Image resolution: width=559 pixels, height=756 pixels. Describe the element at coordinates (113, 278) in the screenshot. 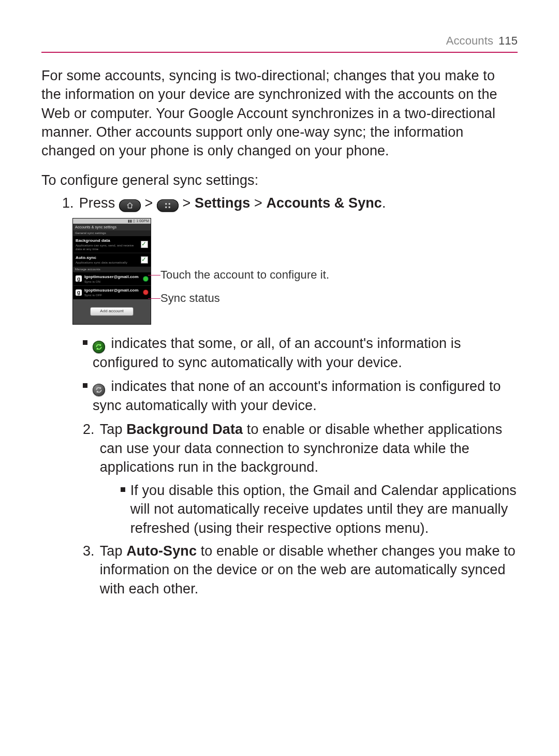

I see `phone-acct1-email: lgoptimususer@gmail.com` at that location.